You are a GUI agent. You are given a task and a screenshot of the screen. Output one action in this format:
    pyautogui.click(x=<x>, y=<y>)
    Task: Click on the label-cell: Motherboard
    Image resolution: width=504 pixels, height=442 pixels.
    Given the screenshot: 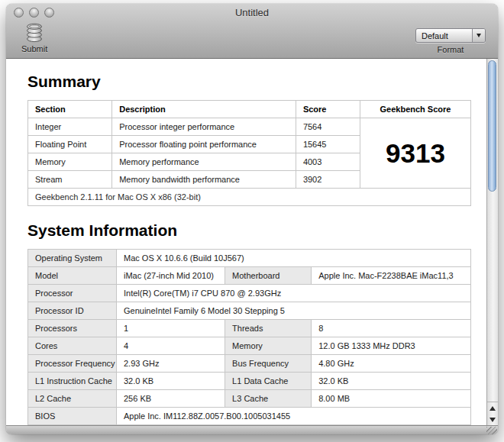 What is the action you would take?
    pyautogui.click(x=269, y=276)
    